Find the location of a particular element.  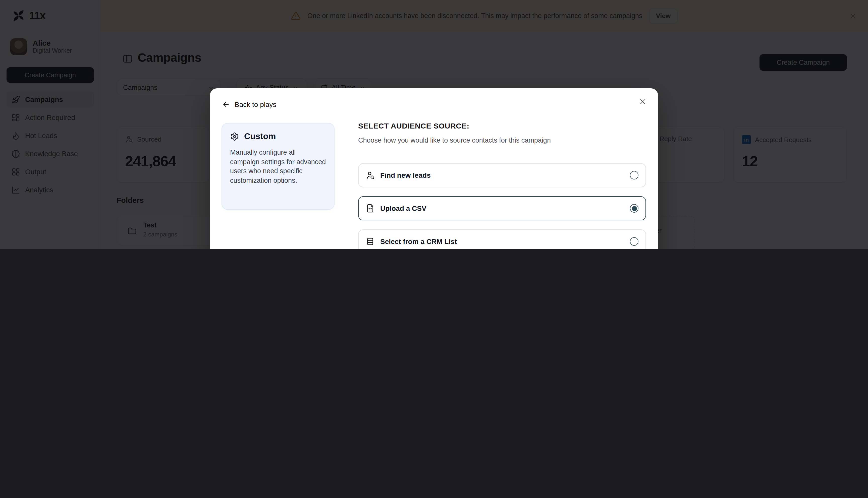

option-label: Select from a CRM List is located at coordinates (418, 241).